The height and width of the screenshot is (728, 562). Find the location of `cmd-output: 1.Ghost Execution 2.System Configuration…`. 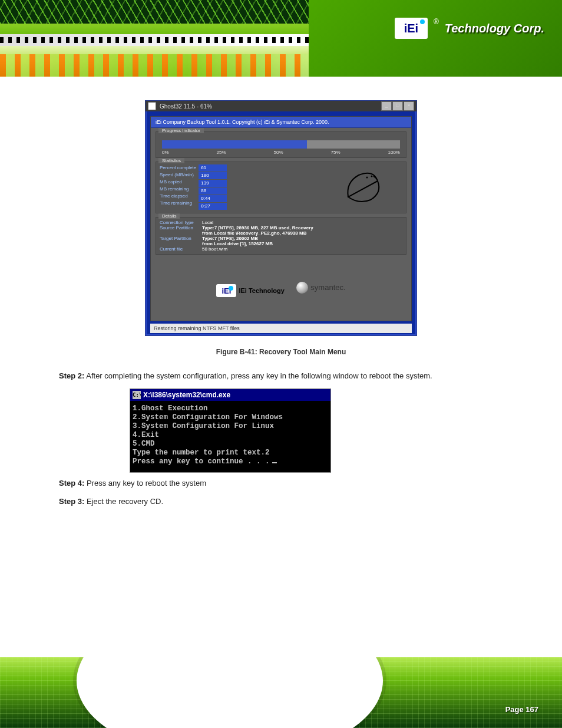

cmd-output: 1.Ghost Execution 2.System Configuration… is located at coordinates (230, 436).